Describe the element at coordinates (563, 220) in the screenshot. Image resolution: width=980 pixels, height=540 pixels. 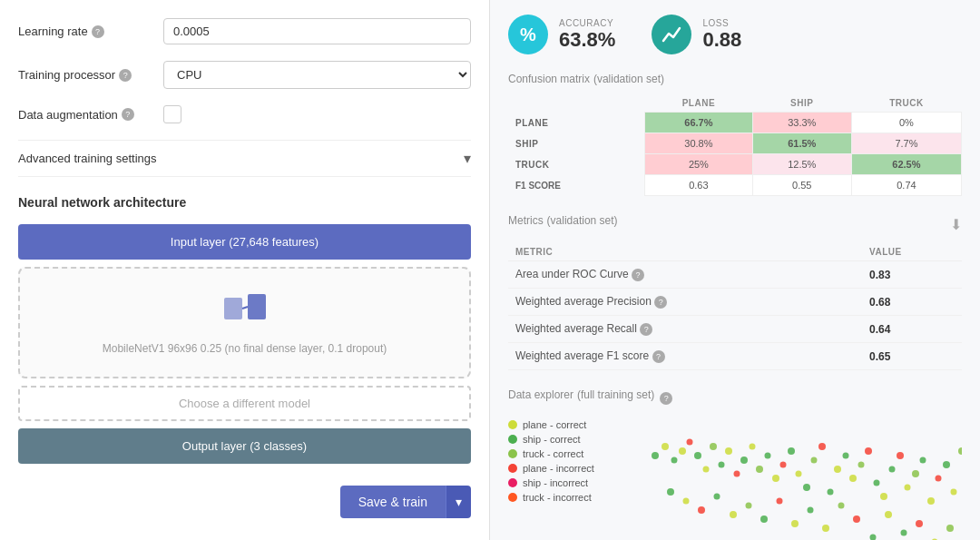
I see `metrics-title: Metrics (validation set)` at that location.